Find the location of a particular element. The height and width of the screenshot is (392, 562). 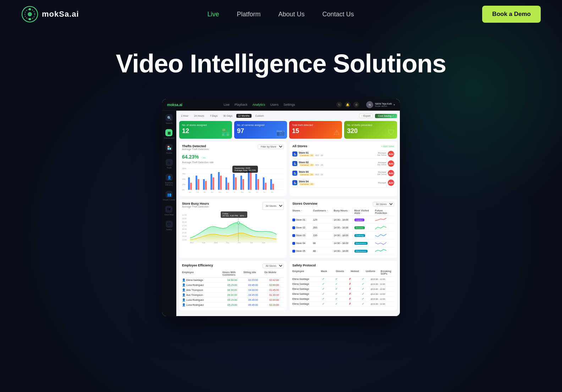

nav-about: About Us is located at coordinates (291, 14).